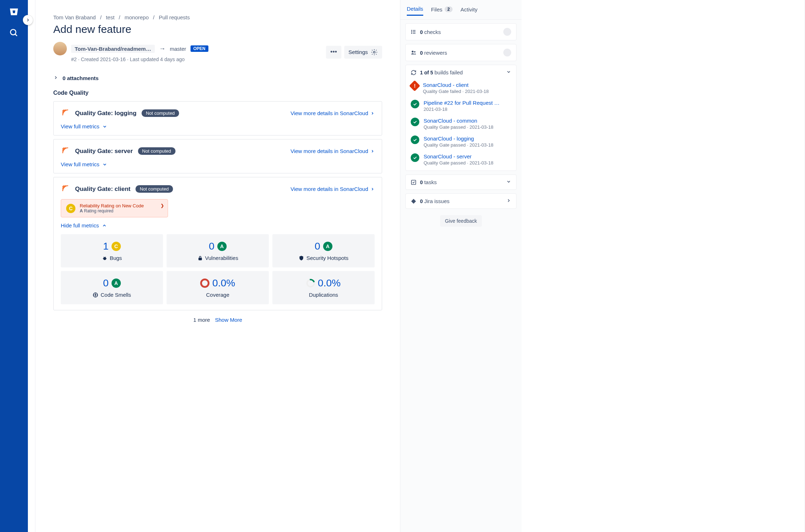 Image resolution: width=805 pixels, height=532 pixels. What do you see at coordinates (202, 320) in the screenshot?
I see `more-count: 1 more` at bounding box center [202, 320].